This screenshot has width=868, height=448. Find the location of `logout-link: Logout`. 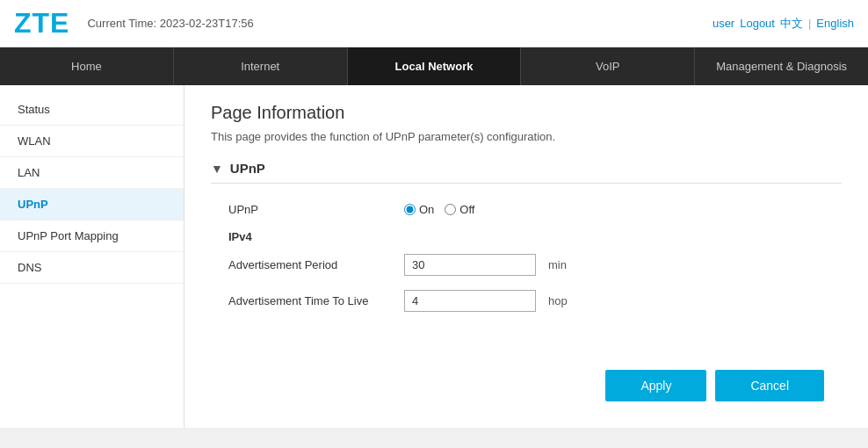

logout-link: Logout is located at coordinates (757, 23).